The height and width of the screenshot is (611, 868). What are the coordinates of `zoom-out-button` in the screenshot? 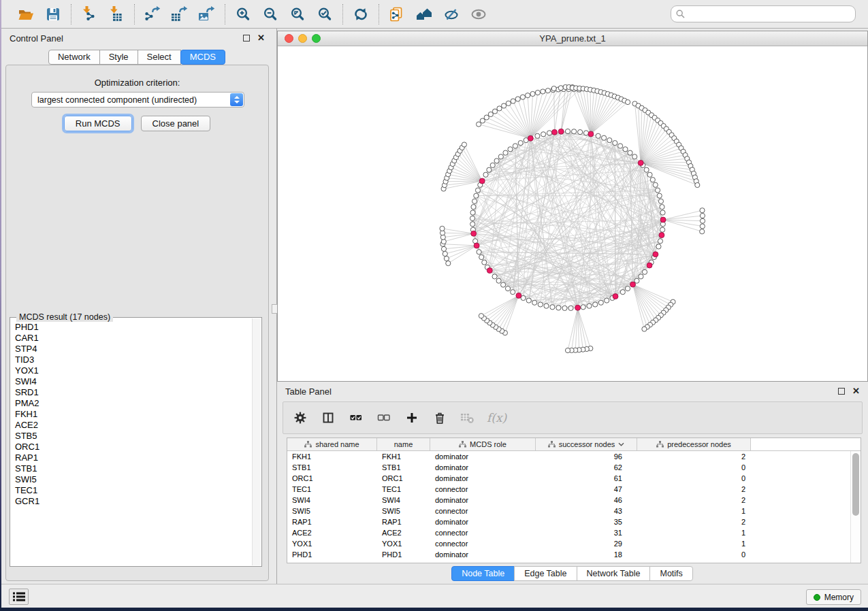 It's located at (270, 14).